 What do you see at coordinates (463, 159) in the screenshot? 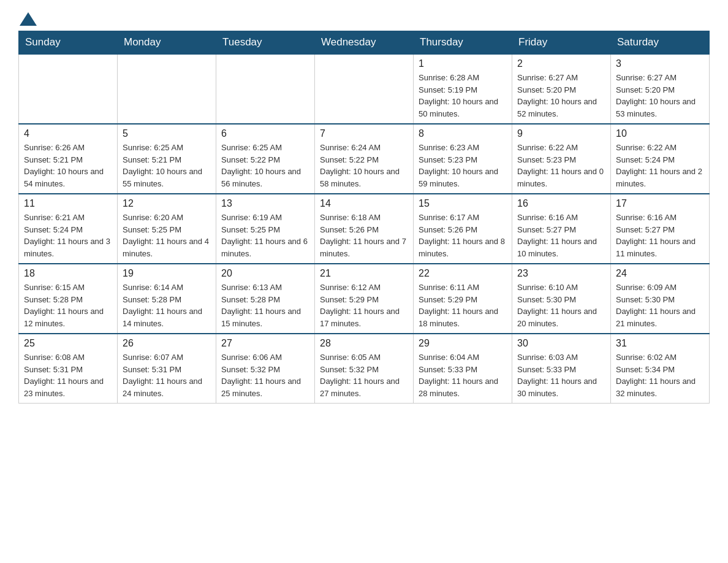
I see `calendar-cell: 8Sunrise: 6:23 AM Sunset: 5:23 PM Daylig…` at bounding box center [463, 159].